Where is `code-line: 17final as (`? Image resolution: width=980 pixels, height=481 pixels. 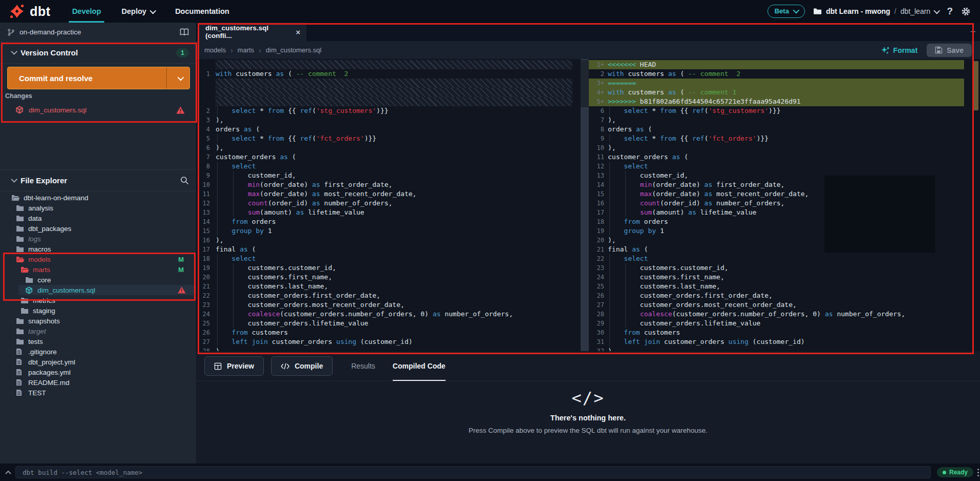
code-line: 17final as ( is located at coordinates (385, 249).